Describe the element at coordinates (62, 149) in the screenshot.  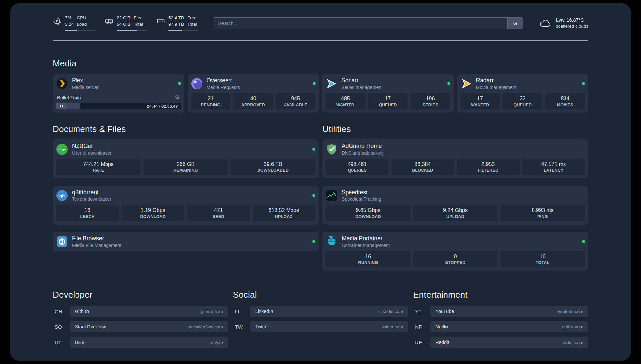
I see `nzbget-icon: nzbget` at that location.